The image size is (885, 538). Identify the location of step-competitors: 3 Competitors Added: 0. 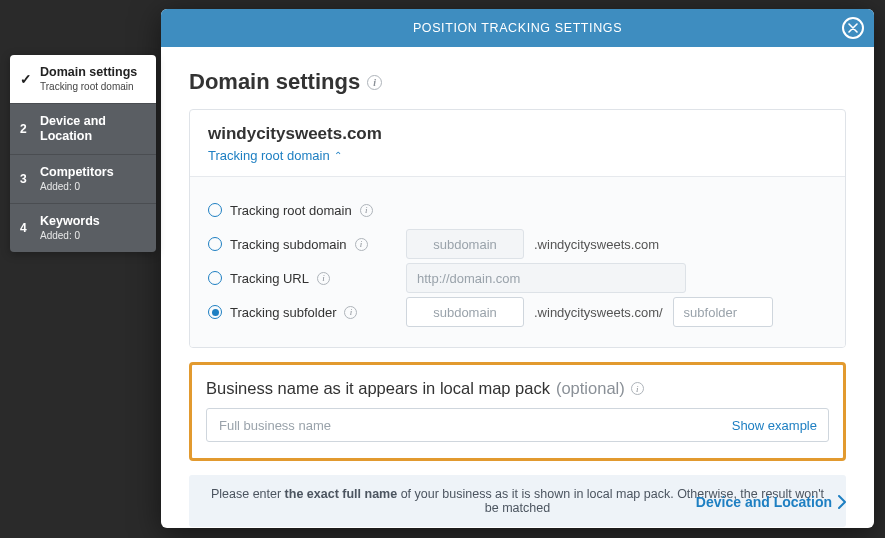
(83, 180).